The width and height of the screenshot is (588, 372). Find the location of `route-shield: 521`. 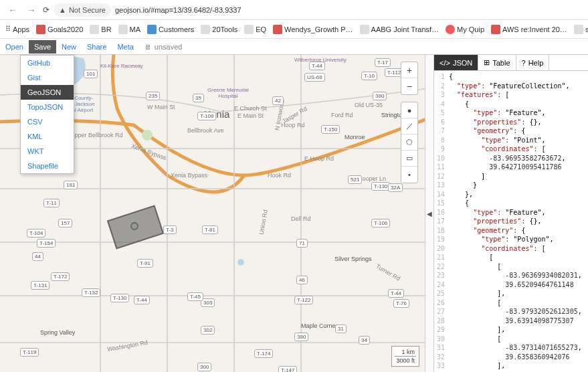

route-shield: 521 is located at coordinates (355, 179).